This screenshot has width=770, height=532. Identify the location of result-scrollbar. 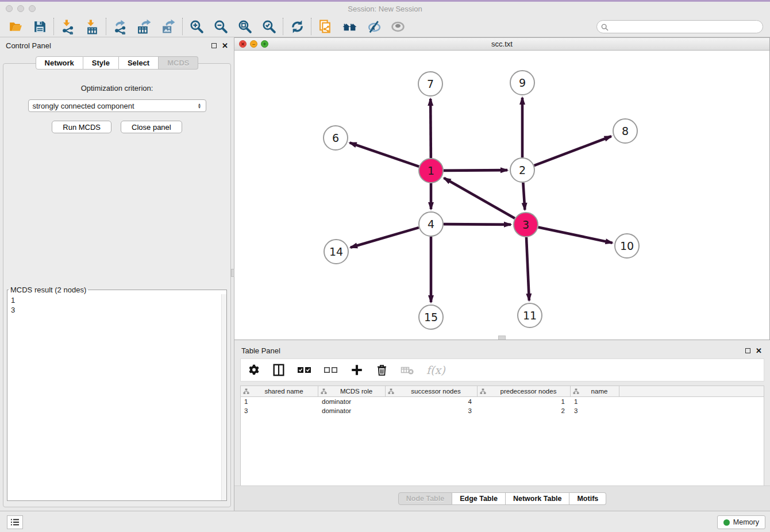
(224, 398).